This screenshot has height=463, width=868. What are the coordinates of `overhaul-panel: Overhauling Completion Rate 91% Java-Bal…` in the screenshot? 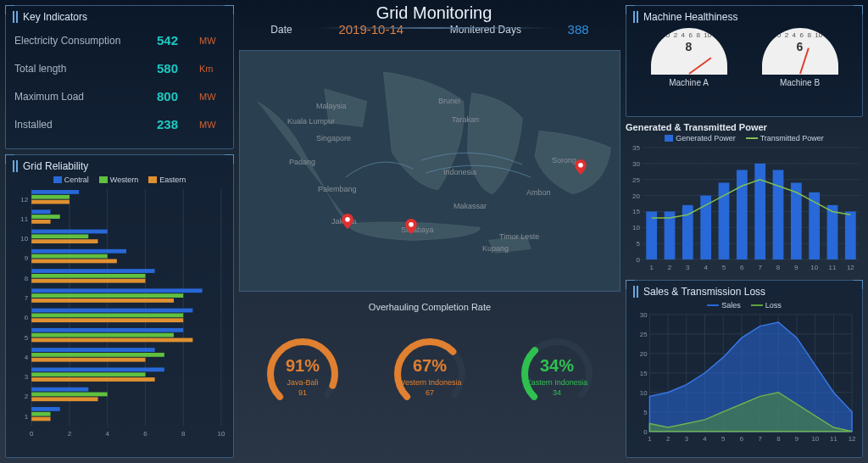 It's located at (430, 357).